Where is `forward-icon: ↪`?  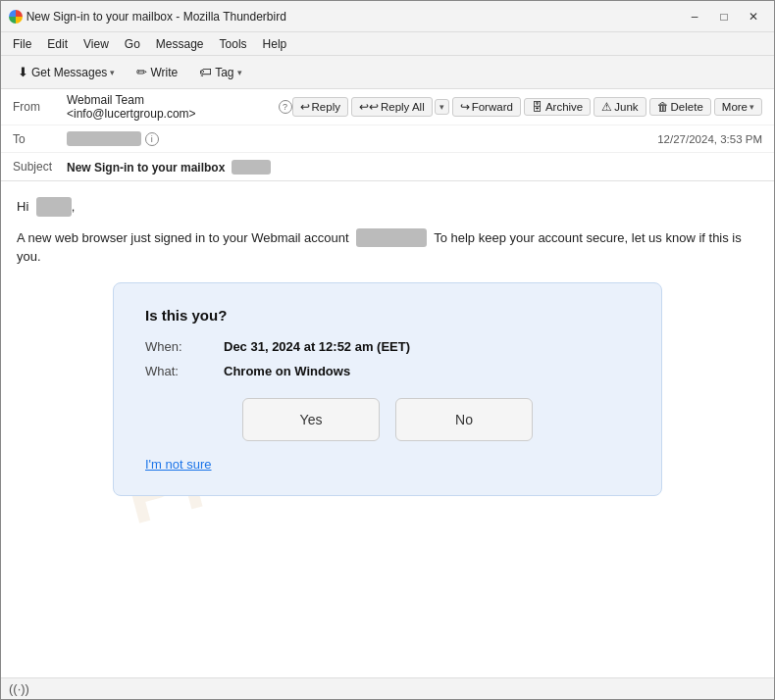
forward-icon: ↪ is located at coordinates (465, 107).